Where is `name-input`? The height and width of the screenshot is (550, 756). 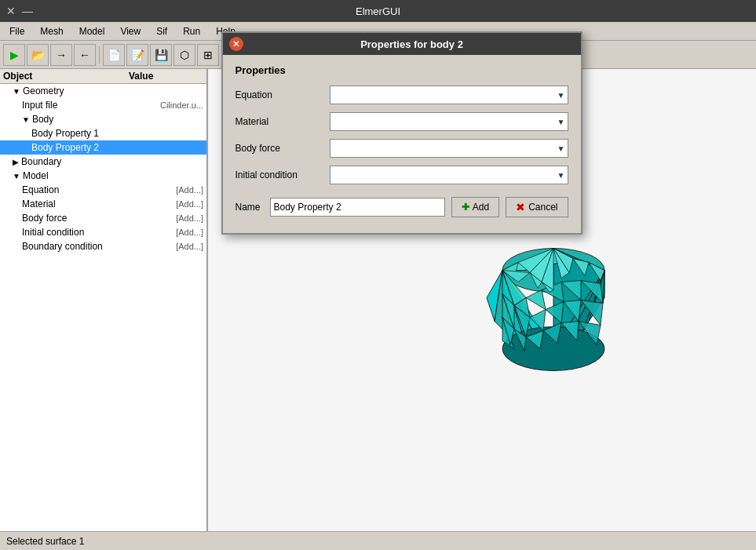 name-input is located at coordinates (358, 207).